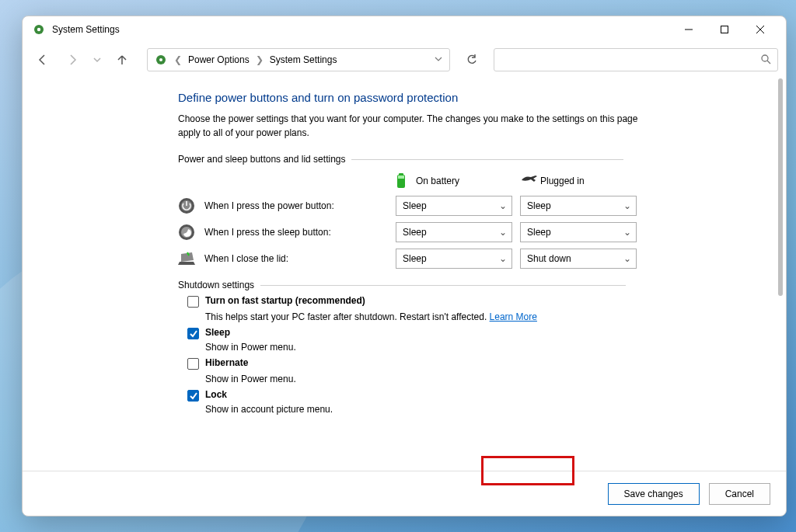  Describe the element at coordinates (227, 363) in the screenshot. I see `hibernate-option-label: Hibernate` at that location.